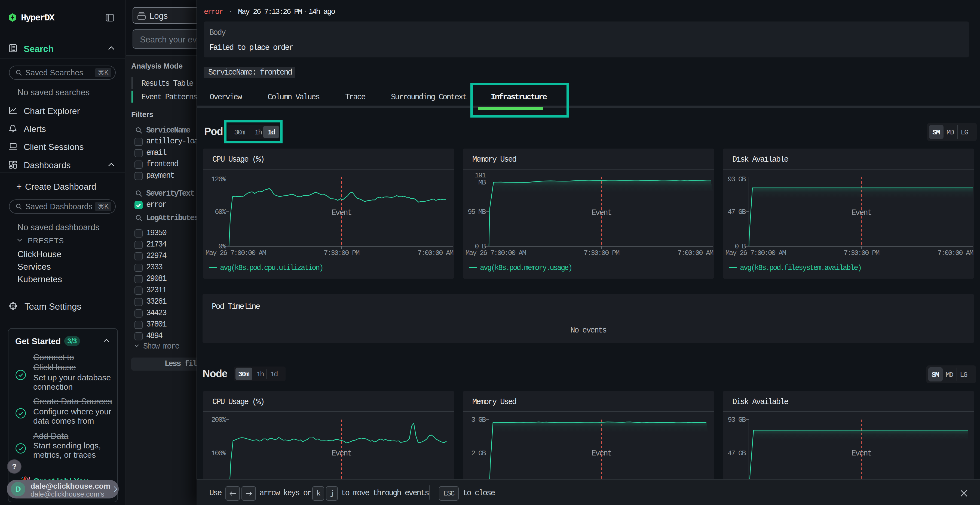 Image resolution: width=980 pixels, height=505 pixels. Describe the element at coordinates (800, 268) in the screenshot. I see `svg-text:avg(k8s.pod.filesystem.availab: avg(k8s.pod.filesystem.available)` at that location.